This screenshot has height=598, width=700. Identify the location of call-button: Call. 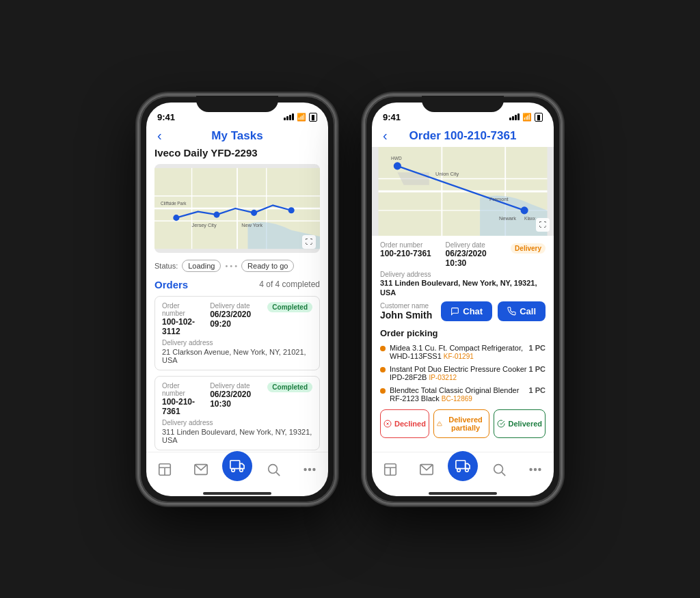
(522, 312).